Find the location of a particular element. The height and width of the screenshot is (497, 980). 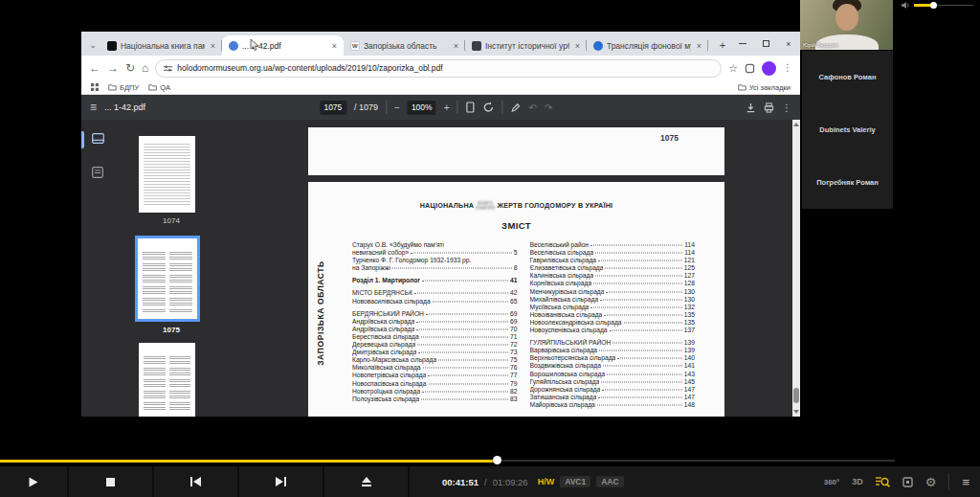

print-icon is located at coordinates (769, 107).